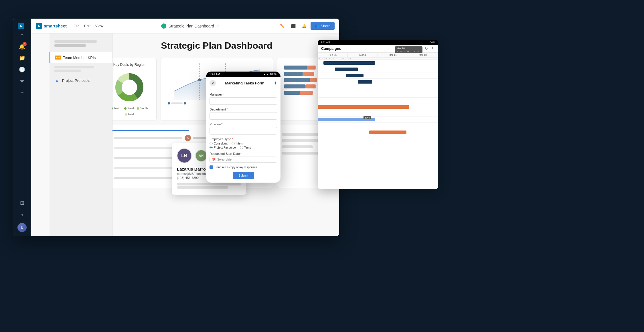  What do you see at coordinates (21, 26) in the screenshot?
I see `app-logo: S` at bounding box center [21, 26].